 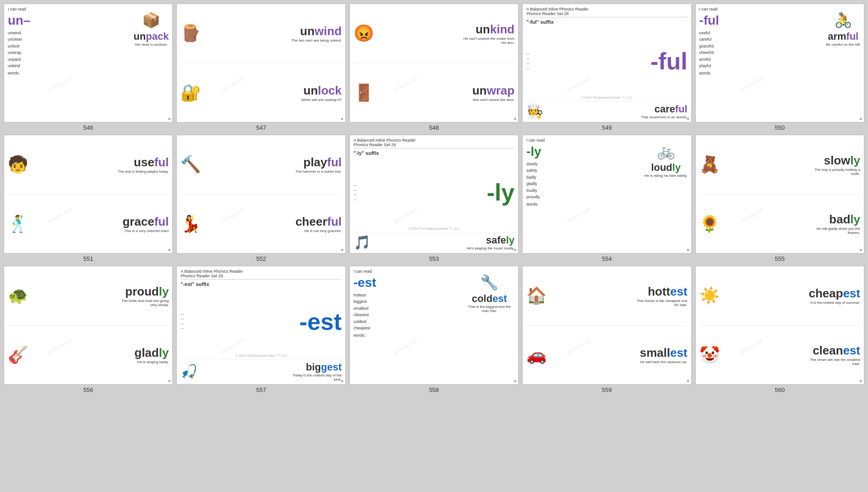 I want to click on card-number-553: 553, so click(x=434, y=259).